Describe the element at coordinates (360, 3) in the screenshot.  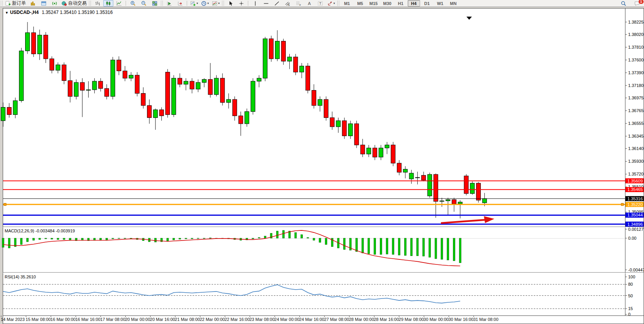
I see `timeframe-m5-button: M5` at that location.